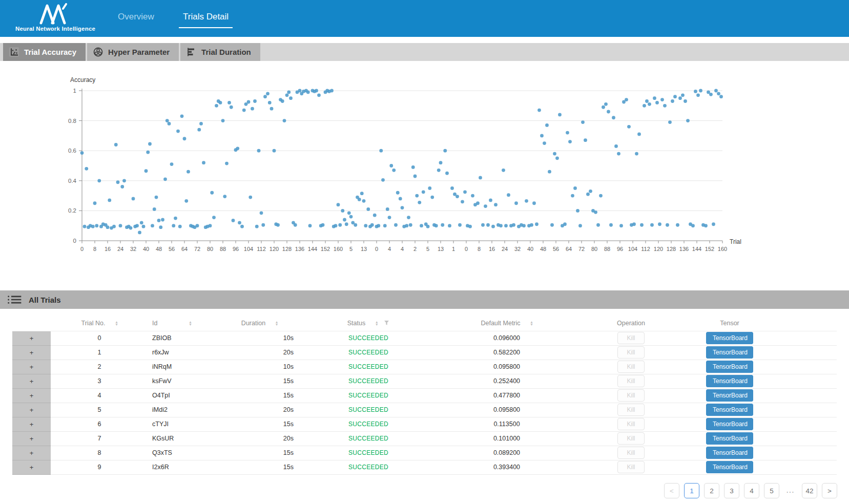 The width and height of the screenshot is (849, 504). I want to click on svg-text: 144, so click(313, 249).